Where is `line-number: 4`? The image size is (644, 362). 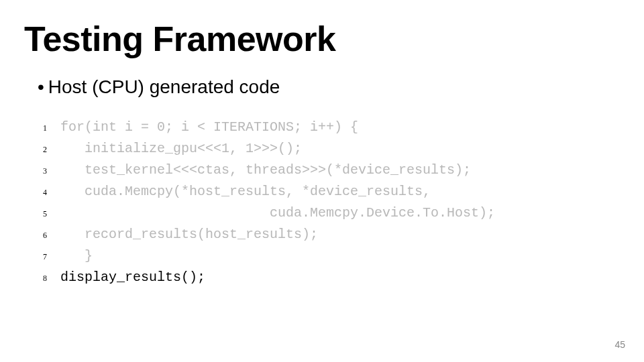
line-number: 4 is located at coordinates (52, 193).